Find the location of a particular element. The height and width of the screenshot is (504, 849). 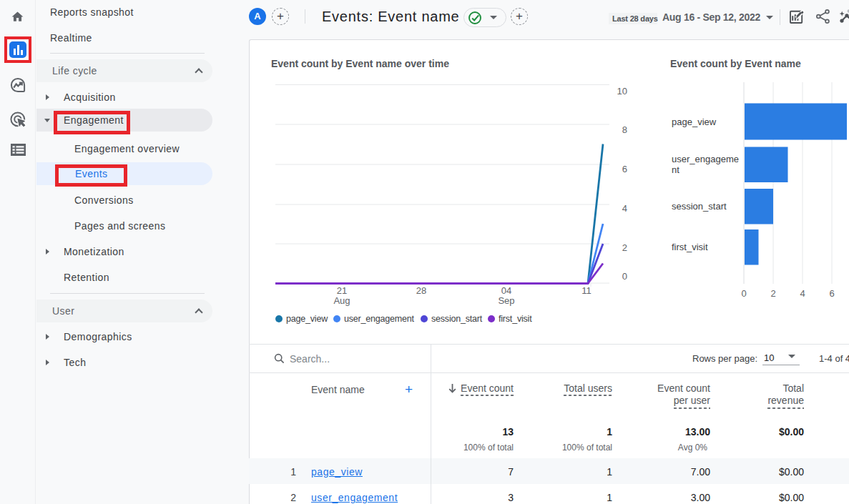

svg-text: nt is located at coordinates (675, 170).